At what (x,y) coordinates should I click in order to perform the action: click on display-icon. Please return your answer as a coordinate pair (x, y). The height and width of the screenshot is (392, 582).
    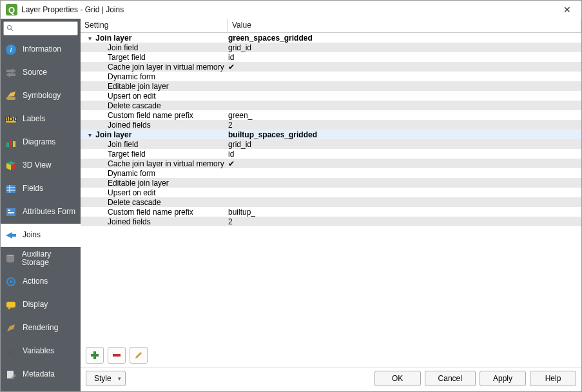
    Looking at the image, I should click on (11, 305).